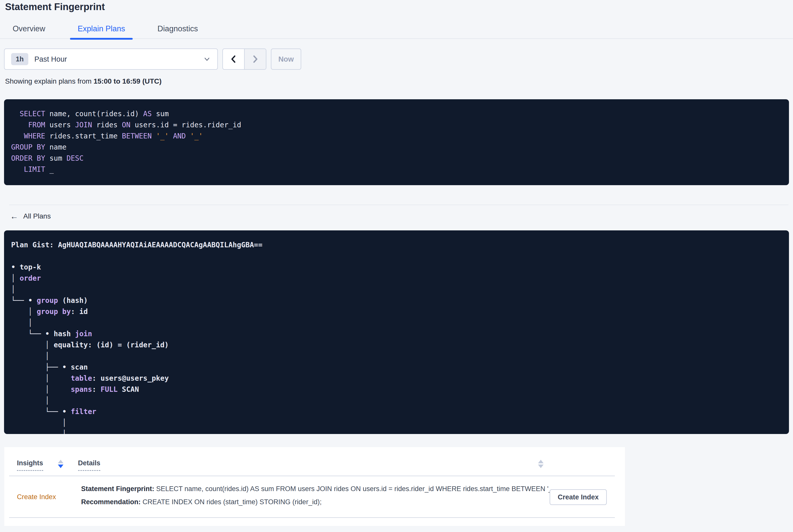 The height and width of the screenshot is (532, 793). Describe the element at coordinates (31, 216) in the screenshot. I see `all-plans-back-link: ← All Plans` at that location.